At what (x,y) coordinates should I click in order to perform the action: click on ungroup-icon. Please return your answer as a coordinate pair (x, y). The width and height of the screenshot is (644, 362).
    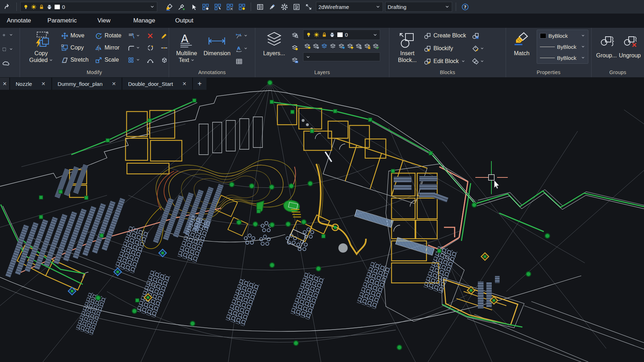
    Looking at the image, I should click on (630, 40).